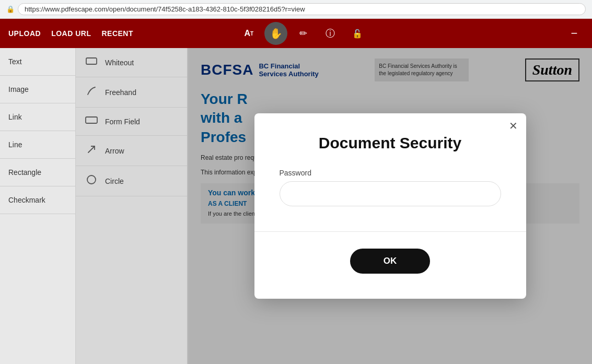 Image resolution: width=592 pixels, height=364 pixels. I want to click on arrow-icon, so click(91, 150).